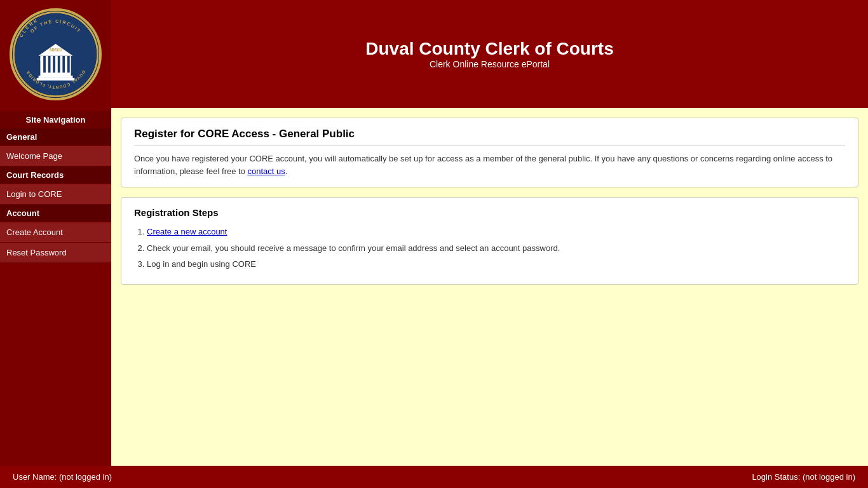 The image size is (868, 488). Describe the element at coordinates (56, 55) in the screenshot. I see `logo-circle: OF THE CIRCUIT` at that location.